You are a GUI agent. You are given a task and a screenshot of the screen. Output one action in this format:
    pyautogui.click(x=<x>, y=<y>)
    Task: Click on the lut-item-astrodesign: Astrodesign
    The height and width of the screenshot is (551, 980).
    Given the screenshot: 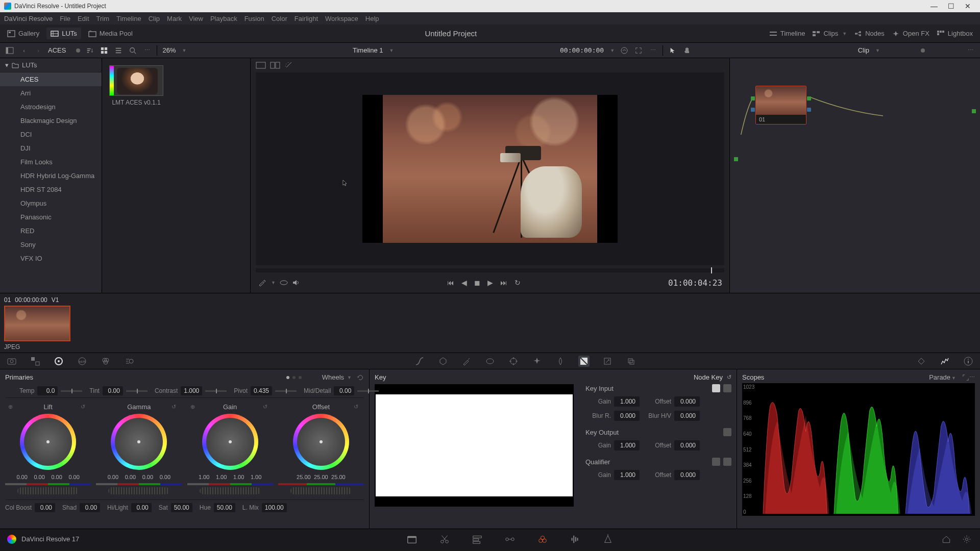 What is the action you would take?
    pyautogui.click(x=51, y=107)
    